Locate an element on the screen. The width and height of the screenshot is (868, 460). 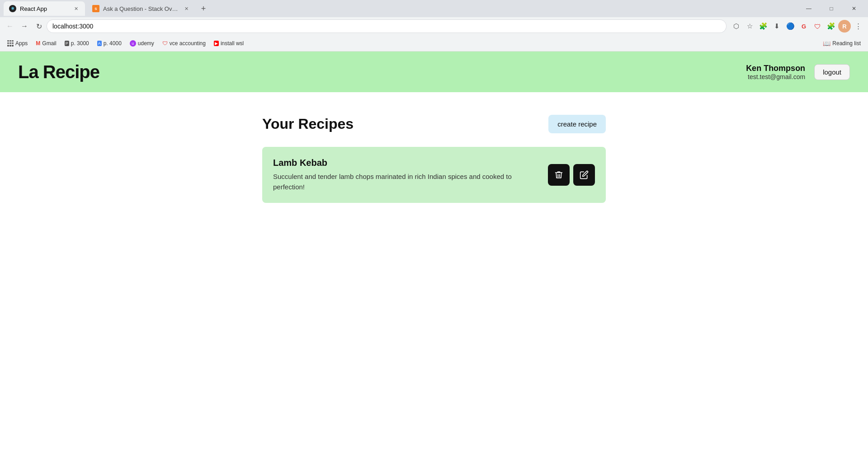
reload-button: ↻ is located at coordinates (39, 26).